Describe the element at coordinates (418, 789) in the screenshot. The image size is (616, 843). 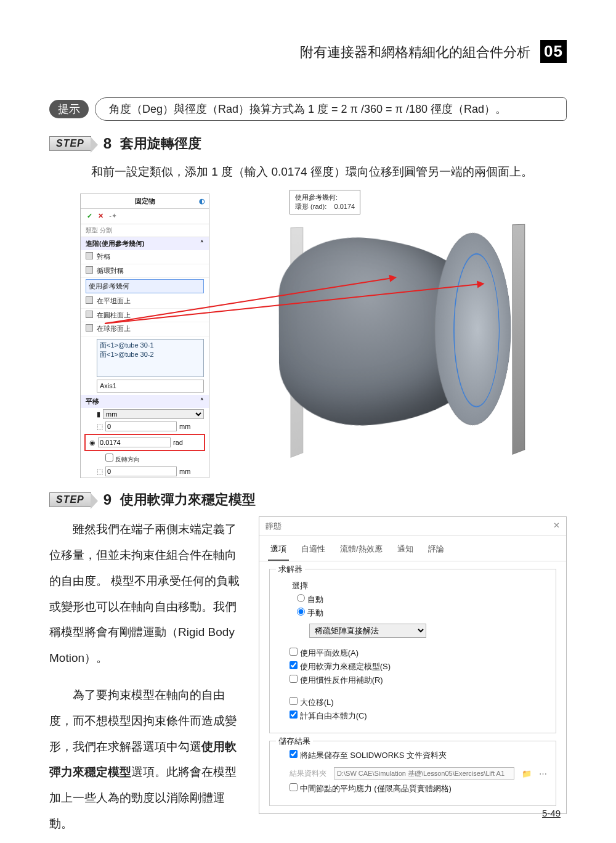
I see `chk-midnode: 中間節點的平均應力 (僅限高品質實體網格)` at that location.